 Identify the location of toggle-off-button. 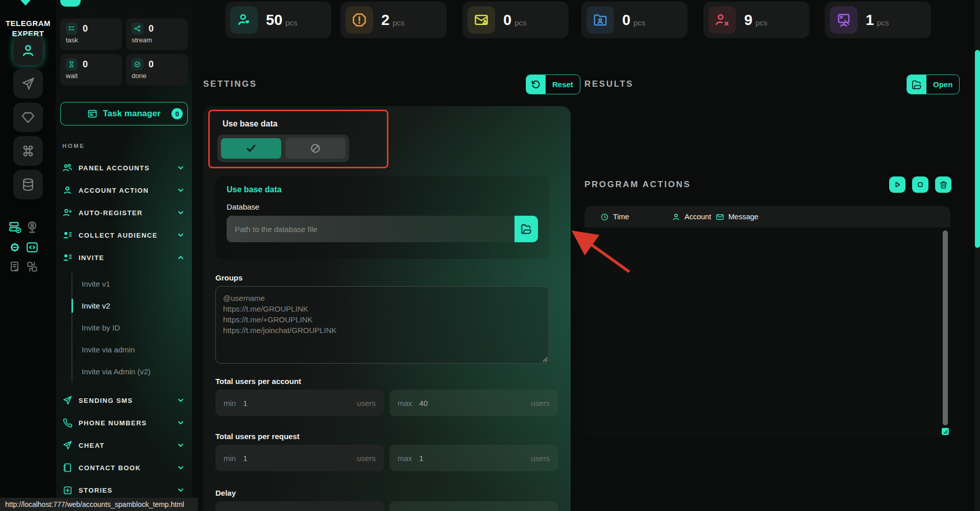
(315, 148).